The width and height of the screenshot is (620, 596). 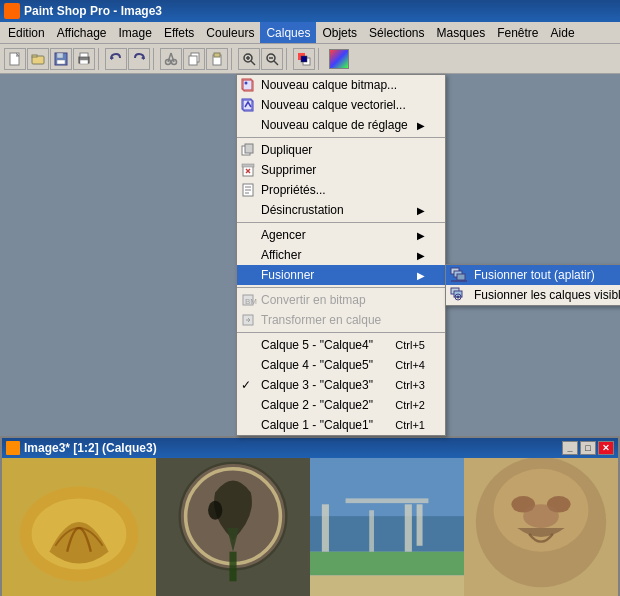 I want to click on toolbar-sep2, so click(x=155, y=59).